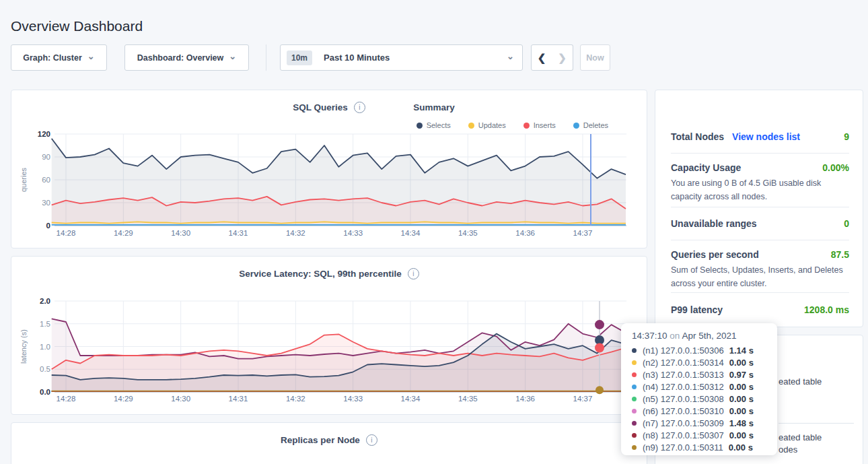 This screenshot has height=464, width=868. I want to click on tooltip-on-word: on, so click(674, 335).